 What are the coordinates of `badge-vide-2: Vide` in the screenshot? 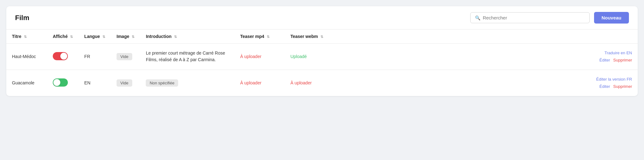 It's located at (124, 83).